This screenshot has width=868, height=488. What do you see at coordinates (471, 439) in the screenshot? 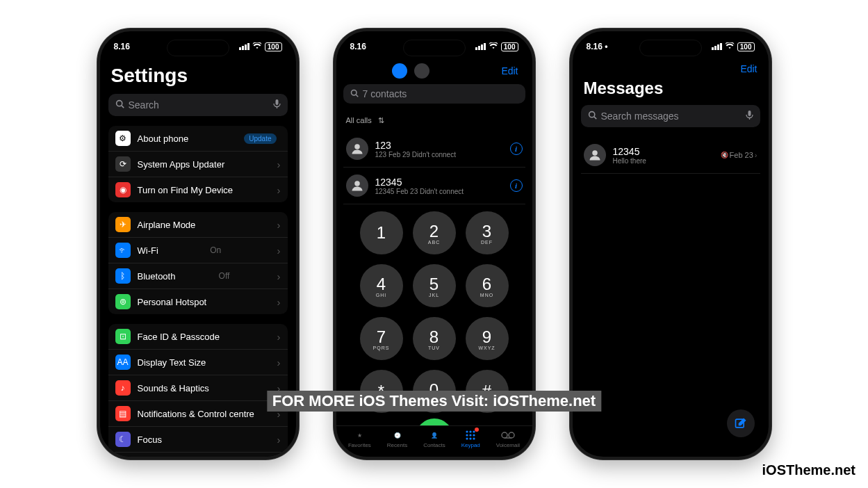
I see `tab-keypad: Keypad` at bounding box center [471, 439].